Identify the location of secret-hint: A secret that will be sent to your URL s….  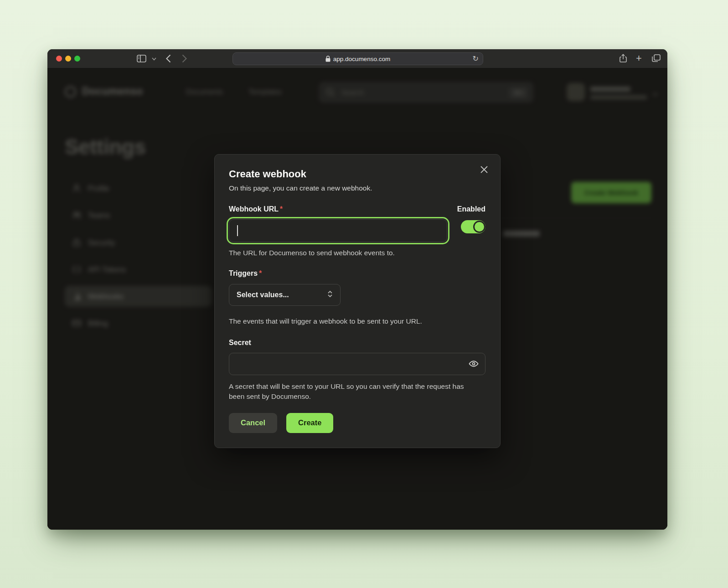
(350, 391).